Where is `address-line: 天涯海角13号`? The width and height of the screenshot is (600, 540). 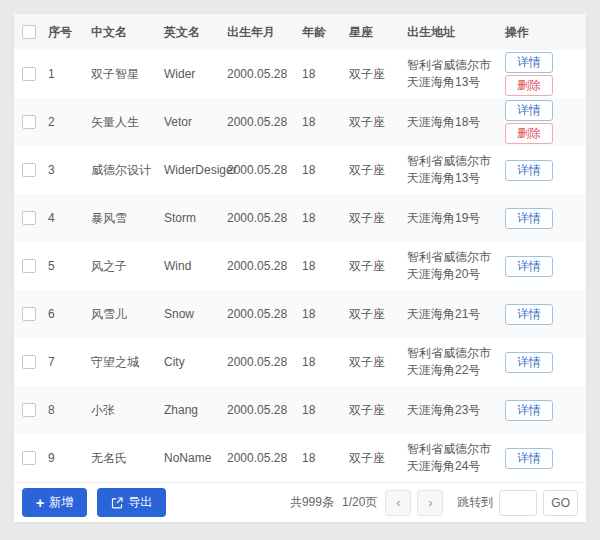
address-line: 天涯海角13号 is located at coordinates (456, 178).